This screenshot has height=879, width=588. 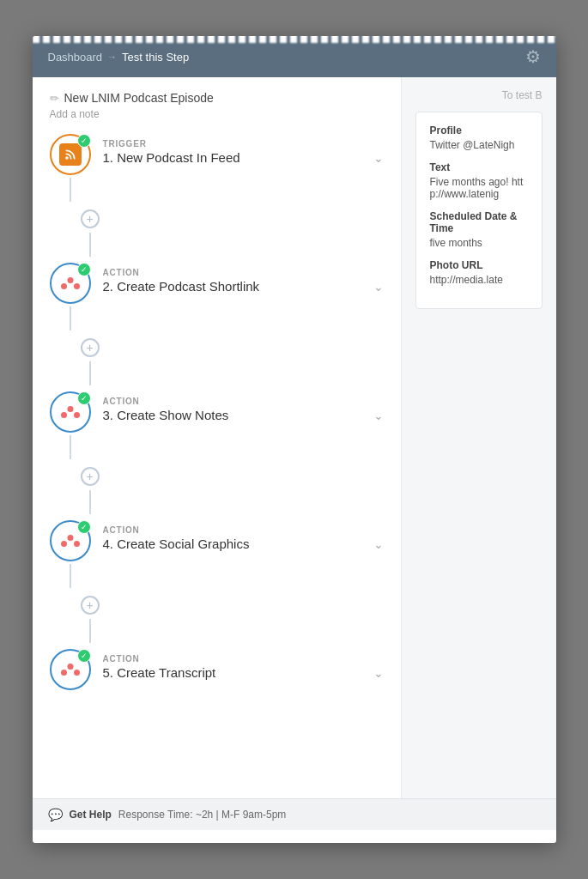 I want to click on header: Dashboard → Test this Step ⚙, so click(x=294, y=57).